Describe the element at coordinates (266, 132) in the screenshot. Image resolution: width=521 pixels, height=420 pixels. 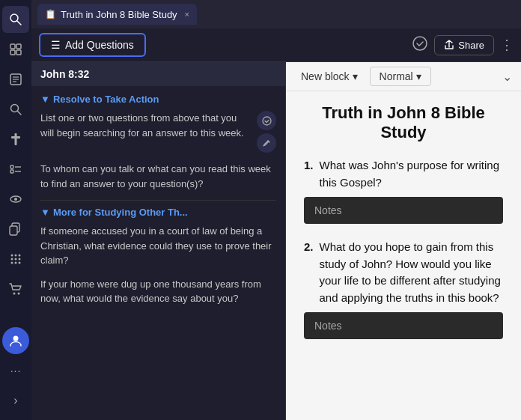
I see `question-actions` at that location.